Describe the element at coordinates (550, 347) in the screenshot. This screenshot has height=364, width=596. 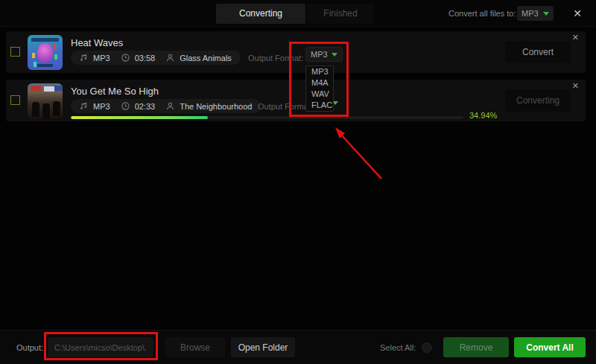
I see `convert-all-button: Convert All` at that location.